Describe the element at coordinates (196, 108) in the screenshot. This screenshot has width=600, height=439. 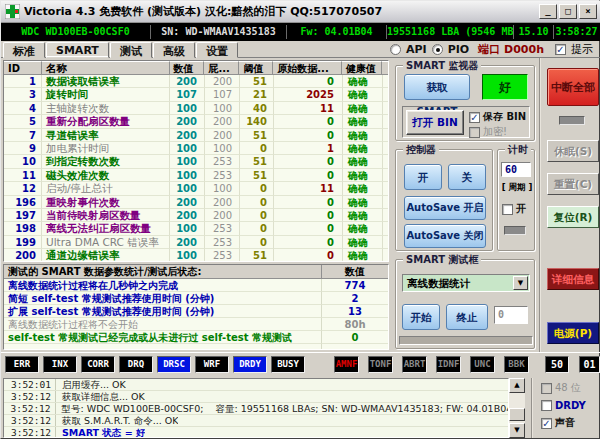
I see `smart-row: 4主轴旋转次数1001004011确确` at that location.